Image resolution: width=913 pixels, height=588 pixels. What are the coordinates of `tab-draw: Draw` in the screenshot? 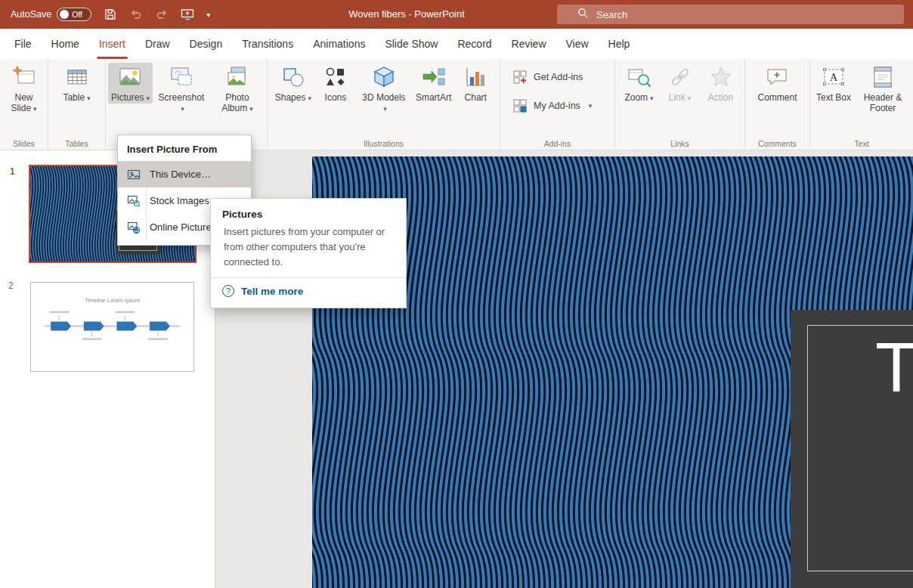 It's located at (157, 44).